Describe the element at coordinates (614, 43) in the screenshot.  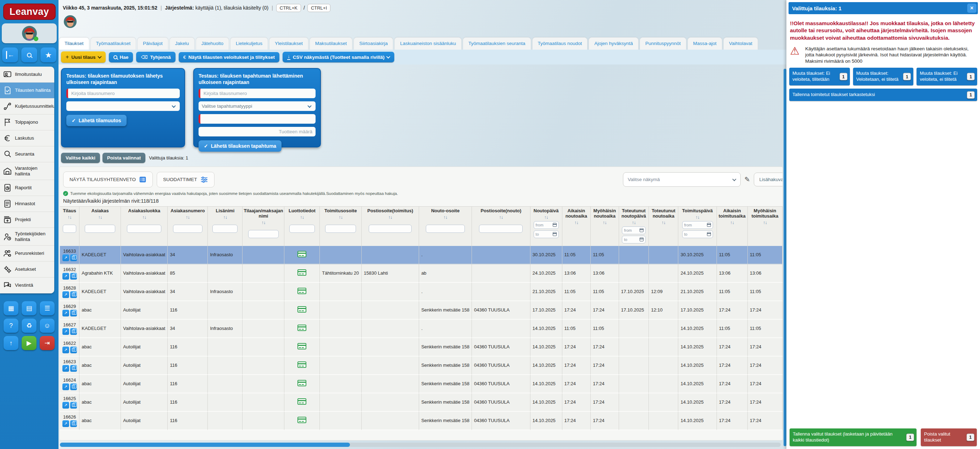
I see `tab-ajojen-hyväksyntä: Ajojen hyväksyntä` at that location.